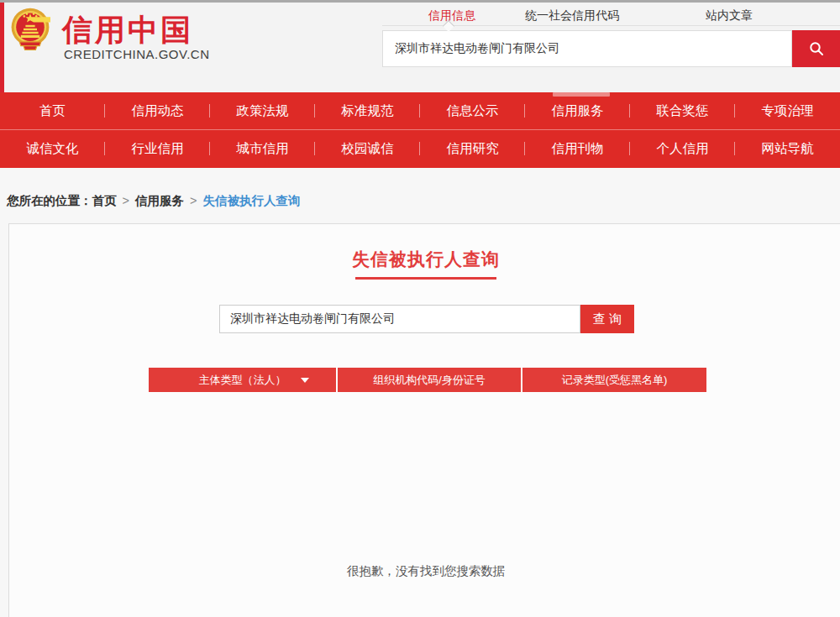 The image size is (840, 617). What do you see at coordinates (52, 149) in the screenshot?
I see `nav-item-integrity-culture: 诚信文化` at bounding box center [52, 149].